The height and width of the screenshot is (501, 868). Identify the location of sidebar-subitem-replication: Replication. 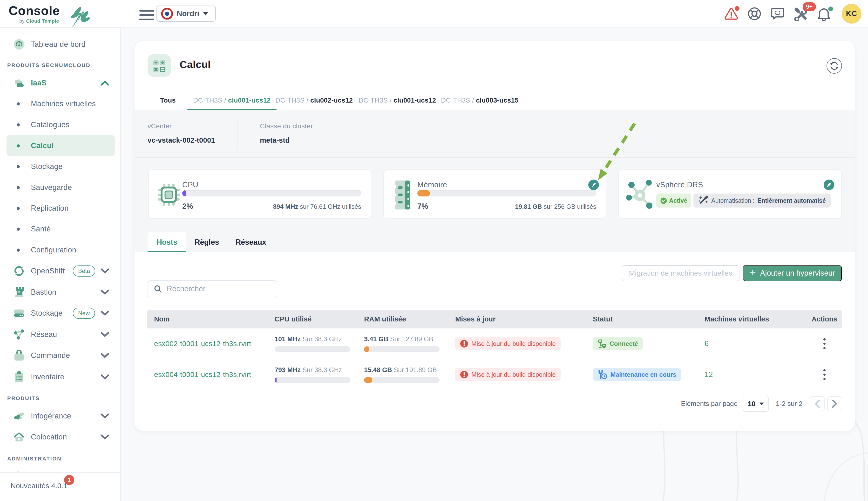
(60, 208).